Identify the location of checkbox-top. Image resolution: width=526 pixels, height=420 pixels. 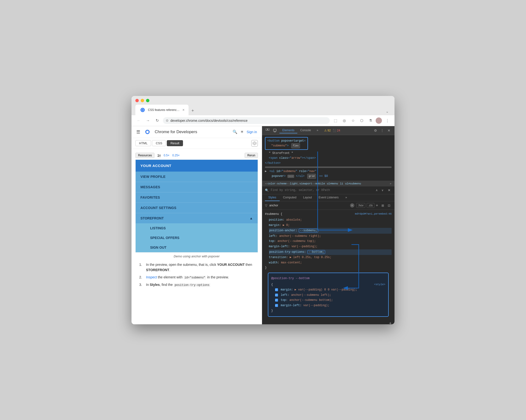
(277, 300).